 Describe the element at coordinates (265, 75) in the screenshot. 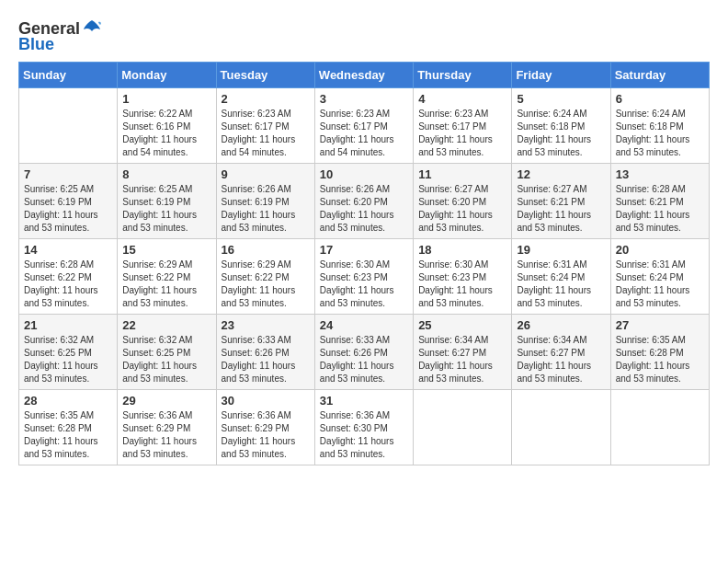

I see `calendar-day-header: Tuesday` at that location.